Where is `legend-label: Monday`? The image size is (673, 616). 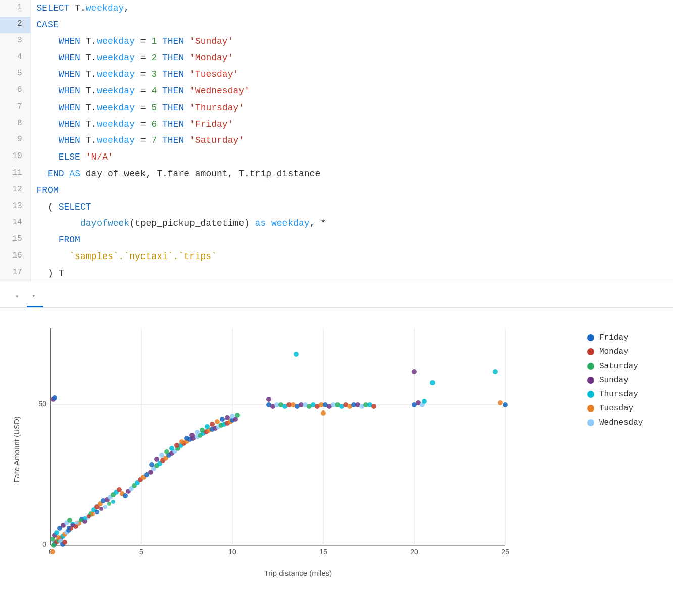 legend-label: Monday is located at coordinates (614, 352).